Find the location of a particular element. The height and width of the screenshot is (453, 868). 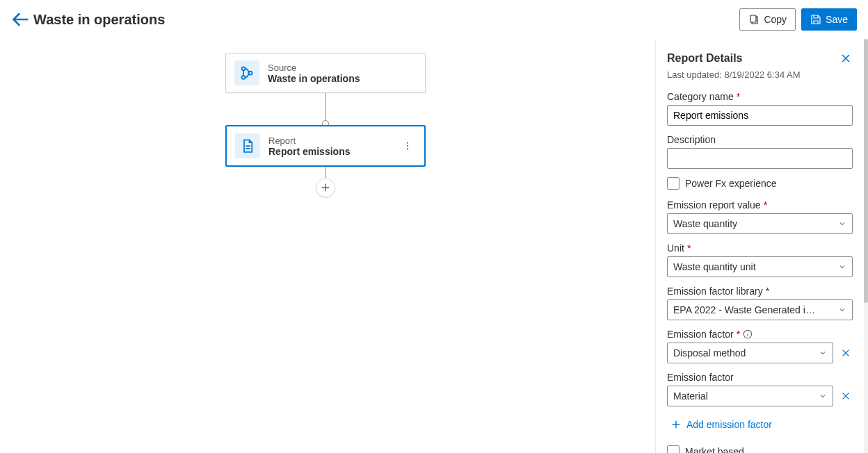

market-based-label: Market based is located at coordinates (715, 450).